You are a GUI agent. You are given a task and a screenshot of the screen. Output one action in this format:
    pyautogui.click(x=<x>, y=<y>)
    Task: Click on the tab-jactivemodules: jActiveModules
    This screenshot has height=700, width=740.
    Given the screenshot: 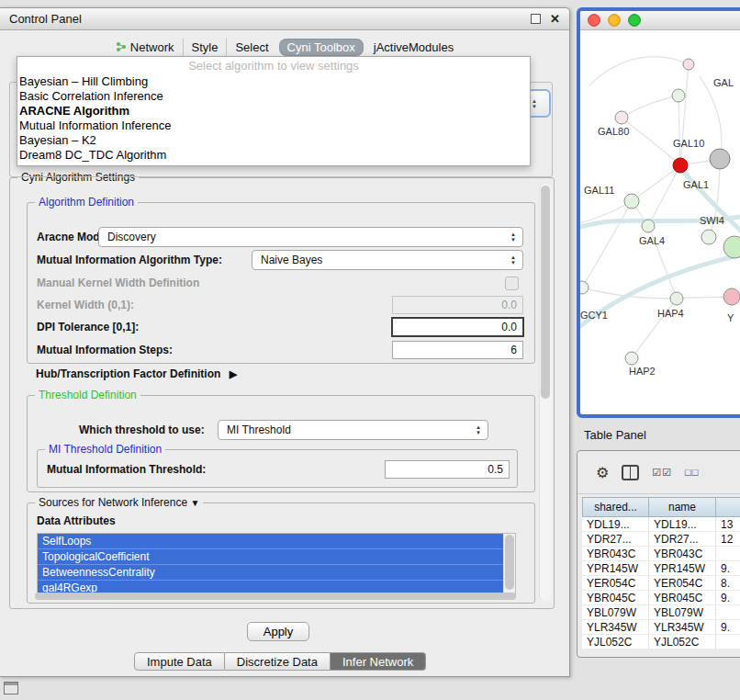 What is the action you would take?
    pyautogui.click(x=413, y=48)
    